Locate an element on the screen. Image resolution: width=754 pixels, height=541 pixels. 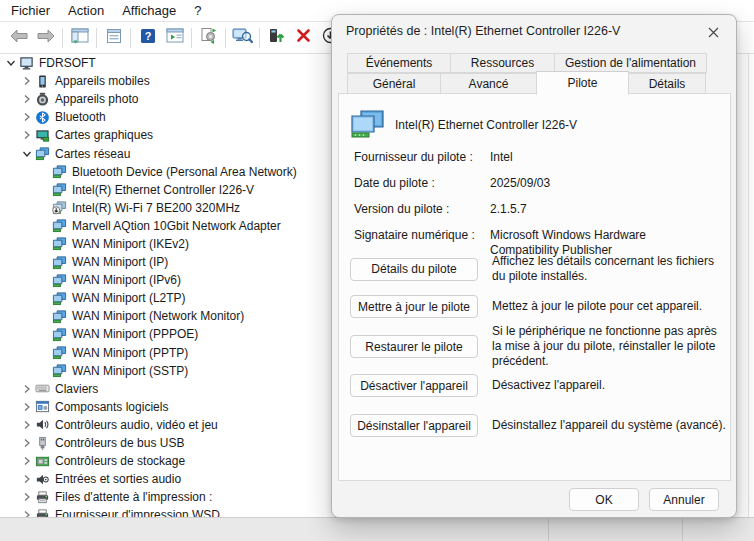
tree-item-label: Bluetooth Device (Personal Area Network) is located at coordinates (184, 172).